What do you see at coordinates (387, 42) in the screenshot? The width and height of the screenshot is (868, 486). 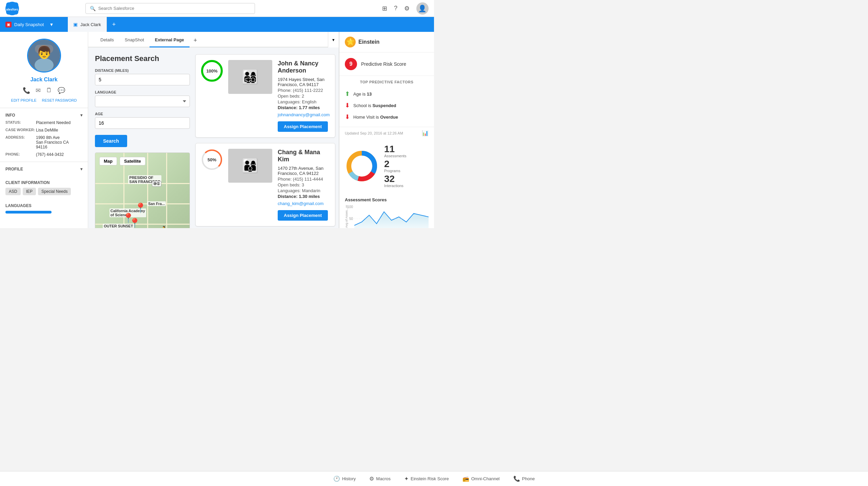 I see `einstein-header: 🌟 Einstein` at bounding box center [387, 42].